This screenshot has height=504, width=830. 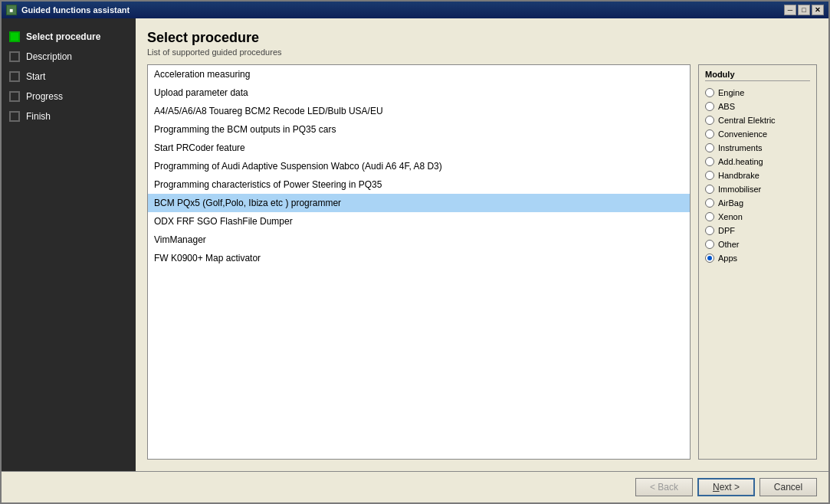 I want to click on radio-dpf, so click(x=710, y=231).